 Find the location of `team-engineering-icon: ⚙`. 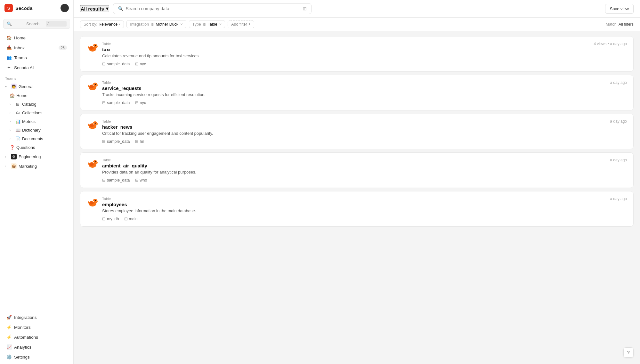

team-engineering-icon: ⚙ is located at coordinates (14, 157).